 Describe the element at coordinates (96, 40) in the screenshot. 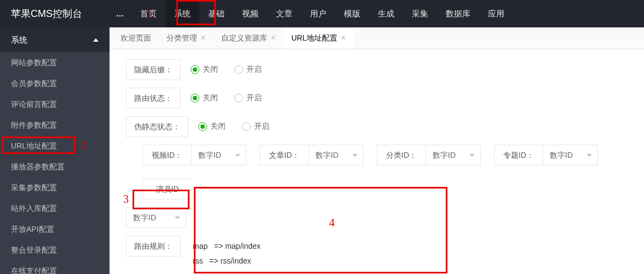

I see `collapse-up-icon` at that location.